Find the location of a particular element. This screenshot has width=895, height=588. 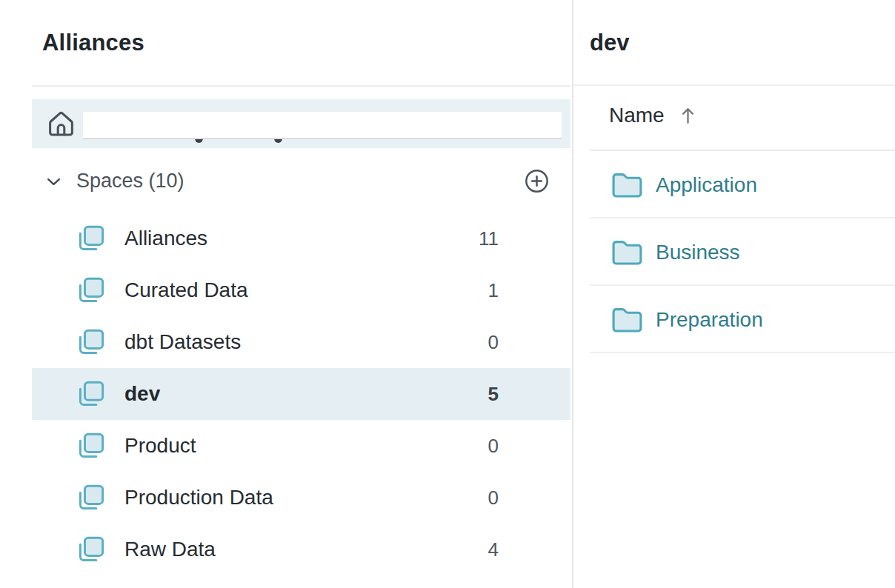

name-column-label: Name is located at coordinates (637, 116).